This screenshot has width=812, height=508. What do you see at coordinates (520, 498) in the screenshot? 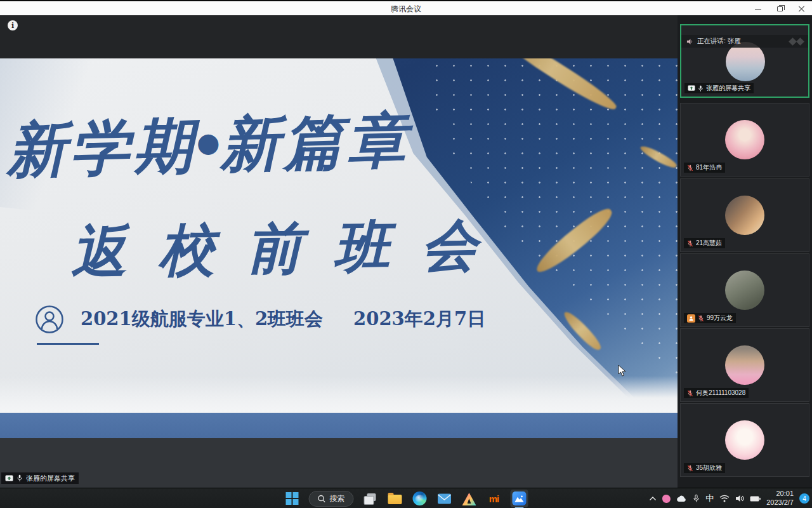
I see `tencent-meeting-icon` at bounding box center [520, 498].